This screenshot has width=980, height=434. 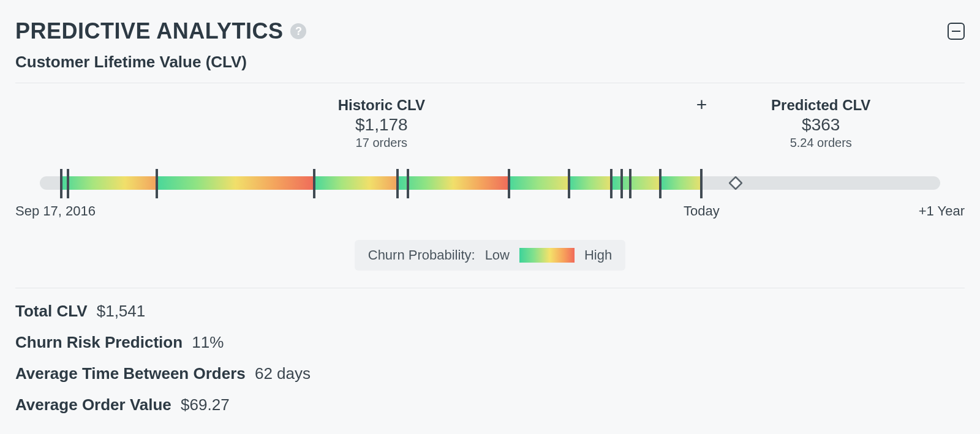 I want to click on predicted-clv-label: Predicted CLV, so click(x=821, y=105).